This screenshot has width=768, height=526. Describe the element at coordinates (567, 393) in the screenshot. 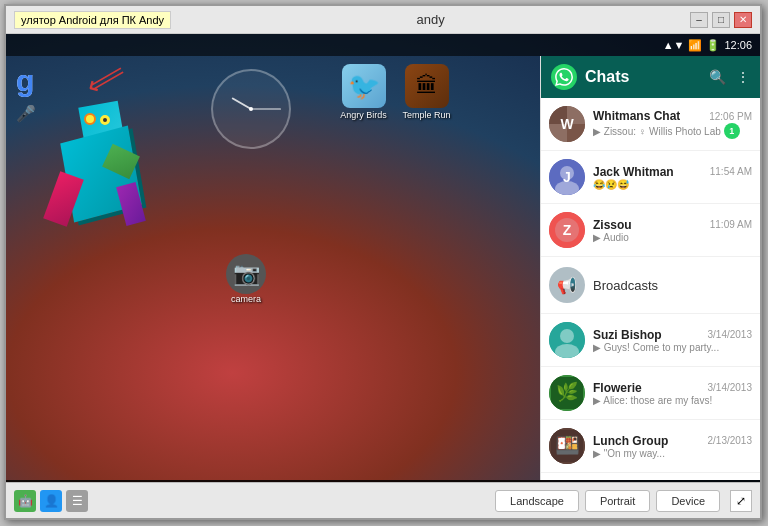

I see `chat-avatar-flowerie: 🌿` at that location.